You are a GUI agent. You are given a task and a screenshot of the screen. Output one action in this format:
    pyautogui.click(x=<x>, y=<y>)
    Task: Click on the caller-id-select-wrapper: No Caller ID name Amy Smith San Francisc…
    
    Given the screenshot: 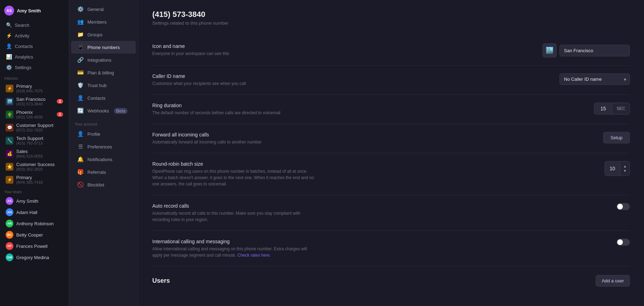 What is the action you would take?
    pyautogui.click(x=595, y=79)
    